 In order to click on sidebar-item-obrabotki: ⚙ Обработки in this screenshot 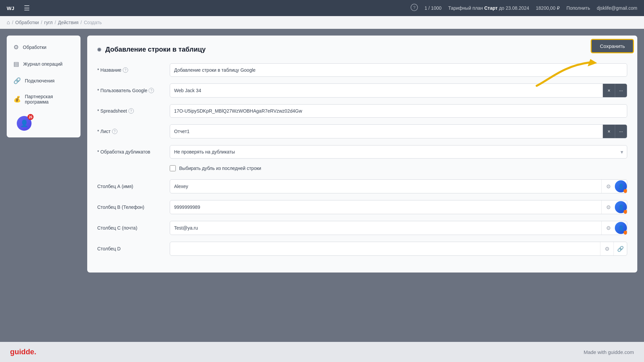, I will do `click(44, 47)`.